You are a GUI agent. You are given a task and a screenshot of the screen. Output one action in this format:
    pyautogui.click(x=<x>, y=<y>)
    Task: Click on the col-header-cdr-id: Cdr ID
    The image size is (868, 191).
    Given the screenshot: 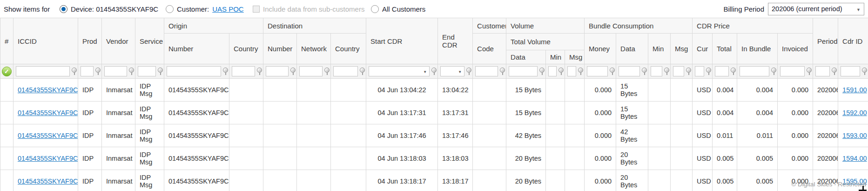 What is the action you would take?
    pyautogui.click(x=853, y=41)
    